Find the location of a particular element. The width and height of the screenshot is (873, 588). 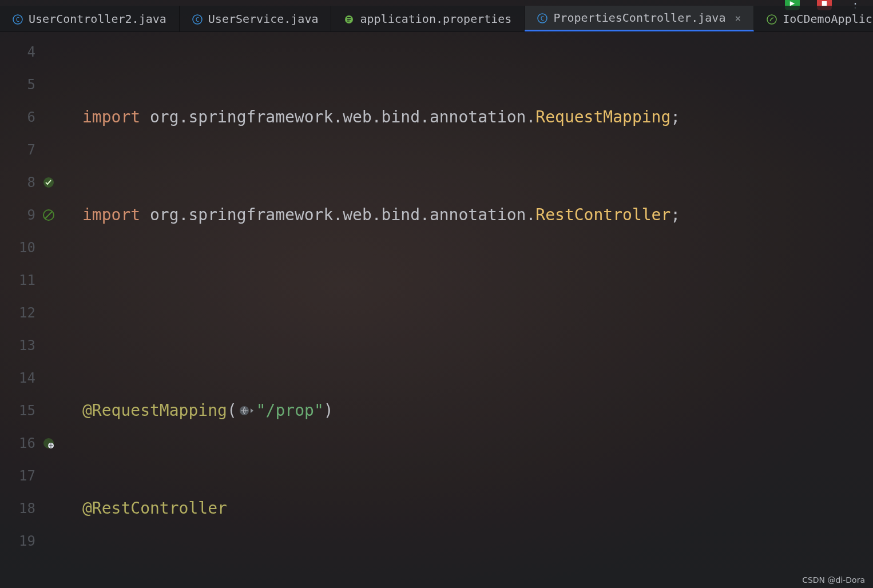

tab-label: IoCDemoApplication.java is located at coordinates (828, 19).